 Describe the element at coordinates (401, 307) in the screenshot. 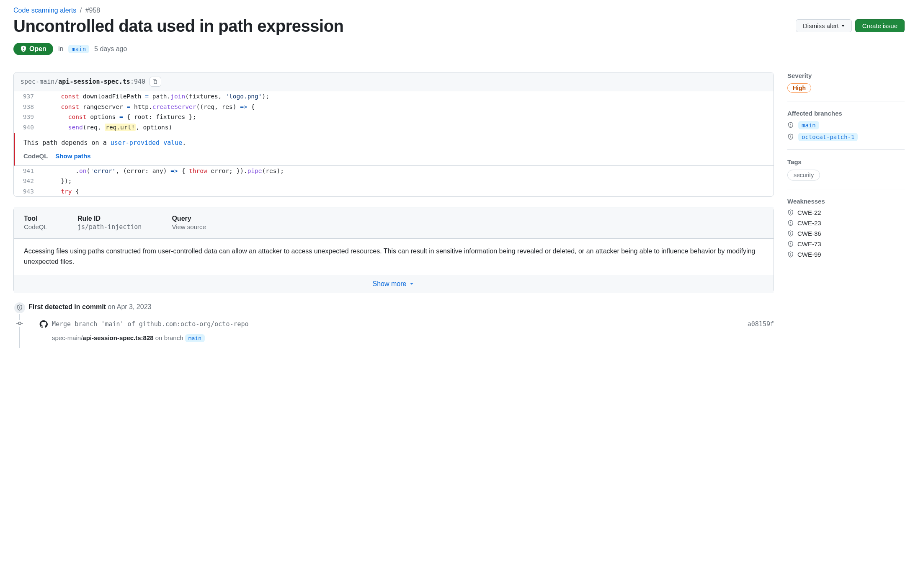

I see `first-detected-row: First detected in commit on Apr 3, 2023` at that location.